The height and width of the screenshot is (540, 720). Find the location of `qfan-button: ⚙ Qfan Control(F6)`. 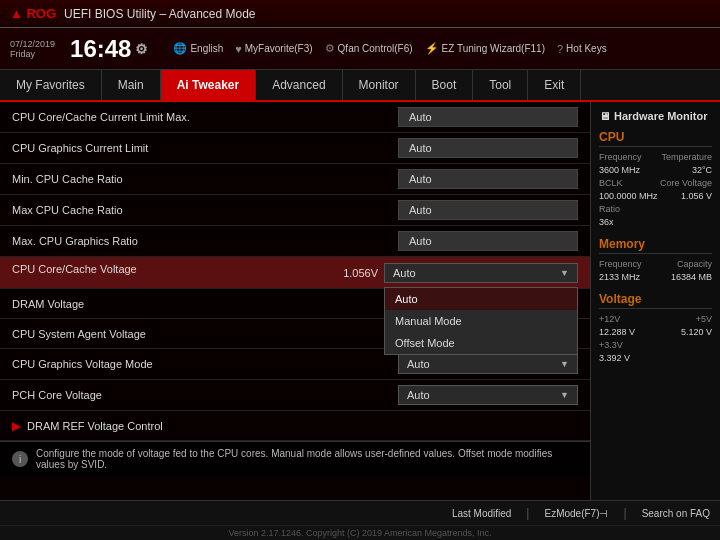

qfan-button: ⚙ Qfan Control(F6) is located at coordinates (369, 48).